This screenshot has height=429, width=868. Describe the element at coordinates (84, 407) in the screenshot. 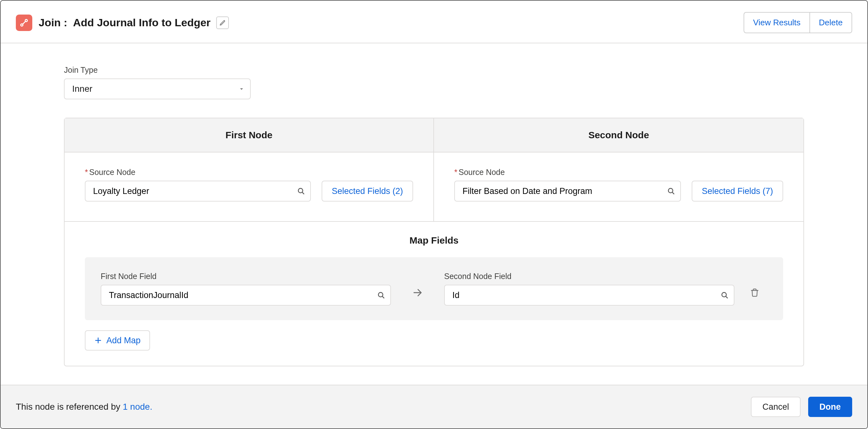

I see `reference-text: This node is referenced by 1 node.` at that location.